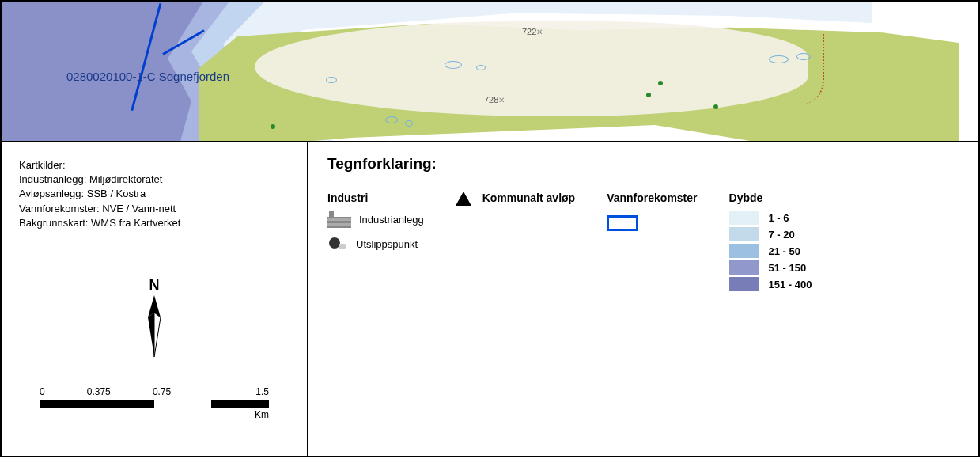  I want to click on source-line: Bakgrunnskart: WMS fra Kartverket, so click(156, 223).